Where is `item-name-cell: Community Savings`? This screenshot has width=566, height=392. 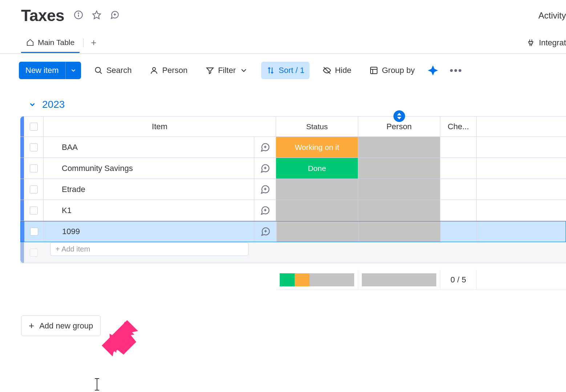
item-name-cell: Community Savings is located at coordinates (149, 168).